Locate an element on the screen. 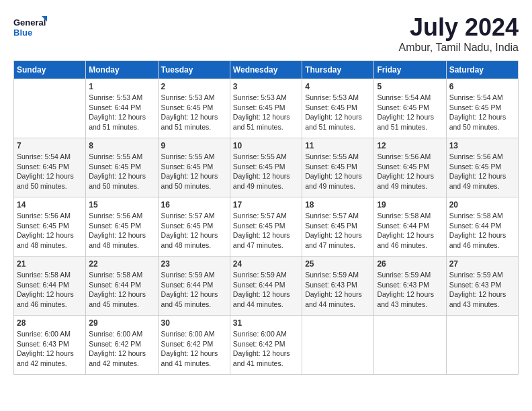 The height and width of the screenshot is (411, 532). day-number: 14 is located at coordinates (50, 205).